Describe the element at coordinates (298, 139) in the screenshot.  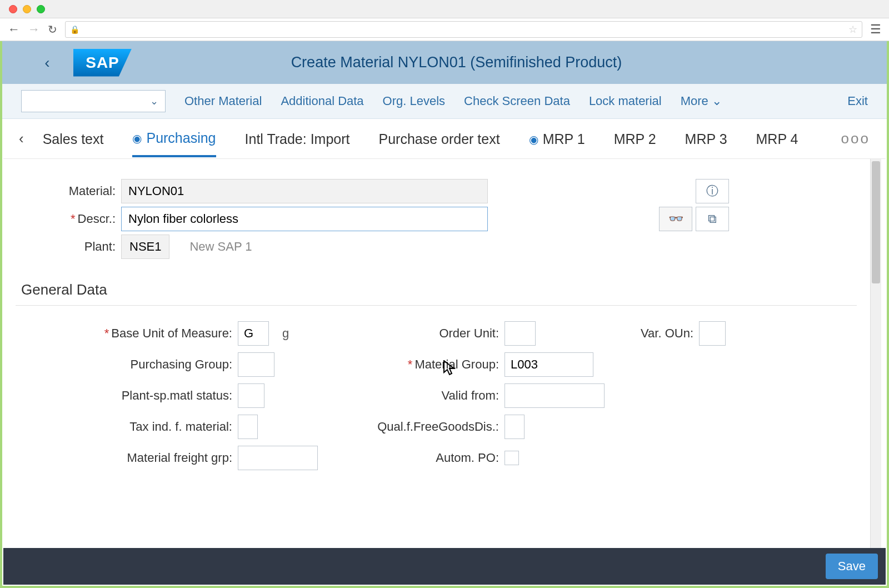
I see `tab-label: Intl Trade: Import` at that location.